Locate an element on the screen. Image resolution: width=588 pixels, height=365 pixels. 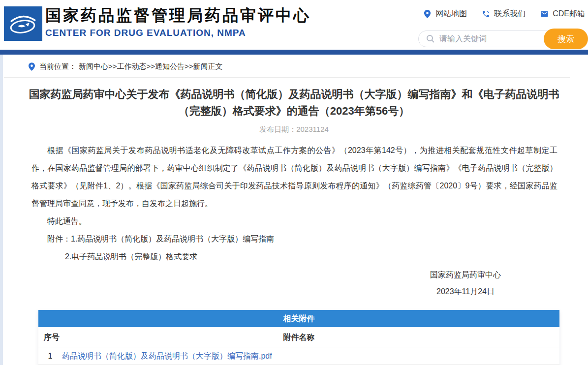
publish-date: 发布日期：20231124 is located at coordinates (294, 130).